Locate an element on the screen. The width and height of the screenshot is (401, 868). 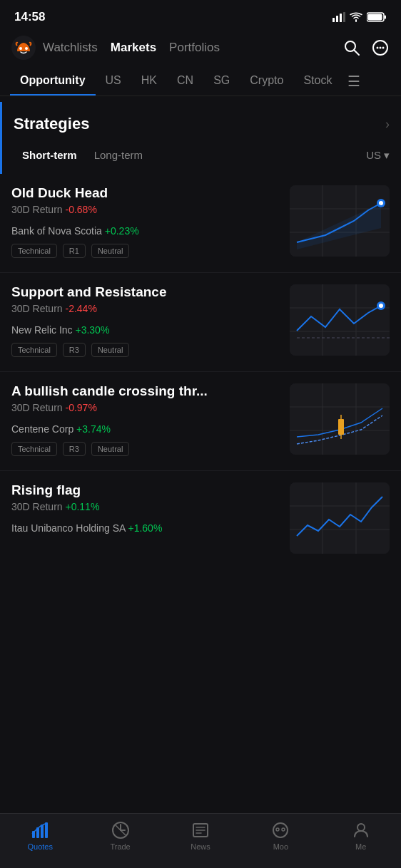
card-stock-change: +3.74% is located at coordinates (93, 429).